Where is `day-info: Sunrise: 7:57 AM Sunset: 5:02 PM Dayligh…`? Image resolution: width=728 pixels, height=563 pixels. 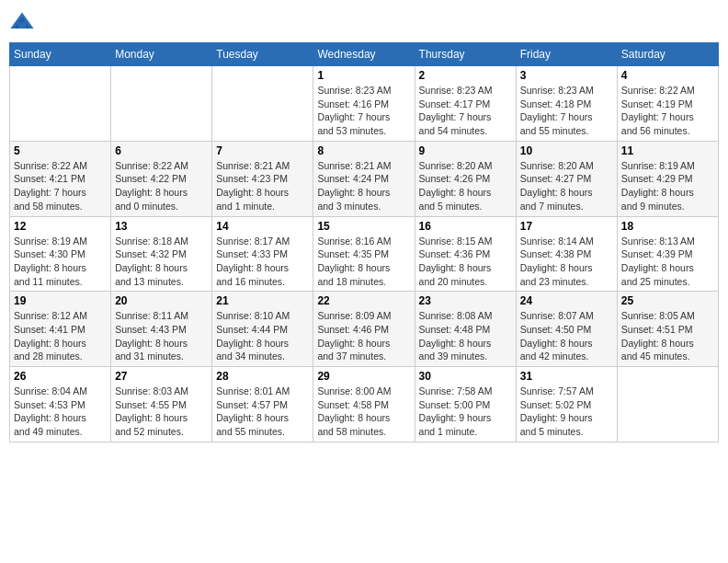
day-info: Sunrise: 7:57 AM Sunset: 5:02 PM Dayligh… is located at coordinates (566, 412).